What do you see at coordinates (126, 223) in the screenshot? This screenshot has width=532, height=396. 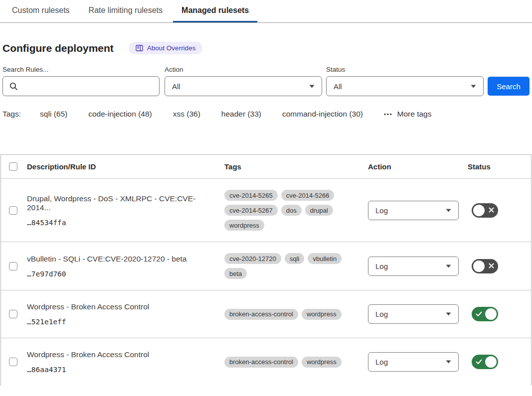 I see `rule-id: …84534ffa` at bounding box center [126, 223].